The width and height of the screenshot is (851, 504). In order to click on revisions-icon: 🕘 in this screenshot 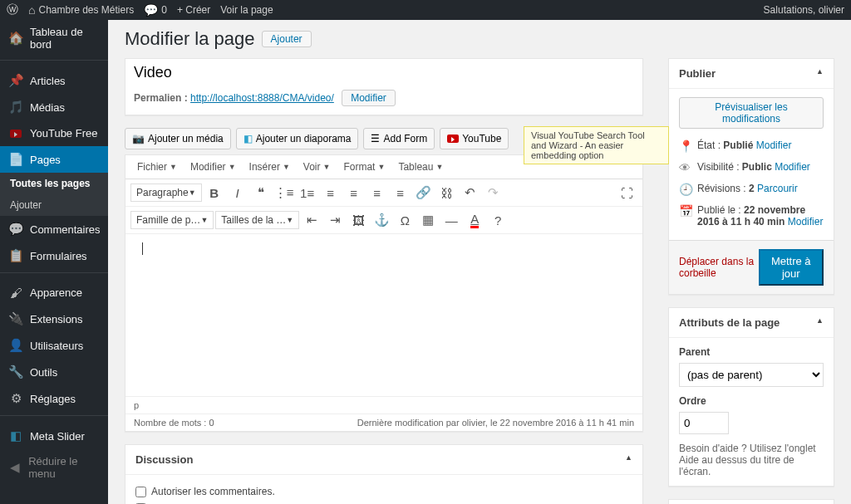, I will do `click(686, 189)`.